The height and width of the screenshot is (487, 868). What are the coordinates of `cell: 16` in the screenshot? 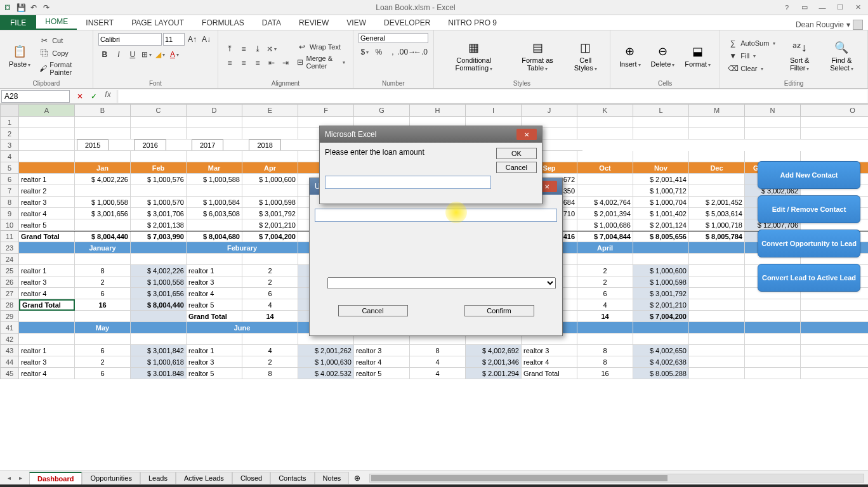 It's located at (103, 305).